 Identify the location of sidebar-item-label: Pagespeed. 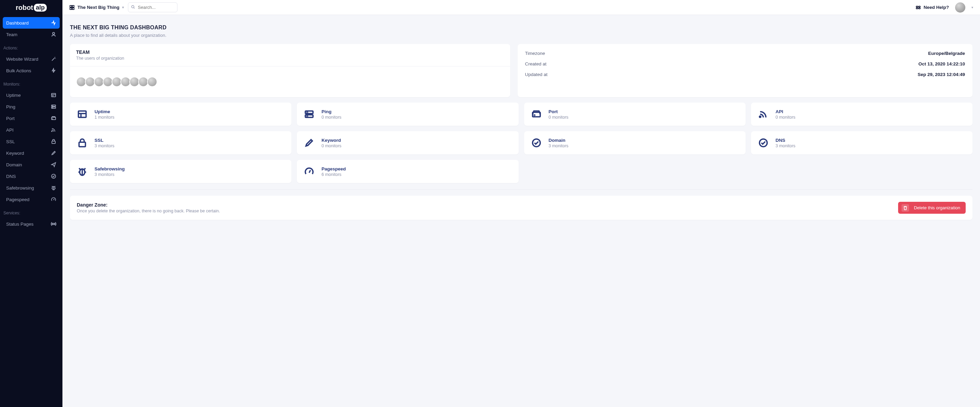
(29, 200).